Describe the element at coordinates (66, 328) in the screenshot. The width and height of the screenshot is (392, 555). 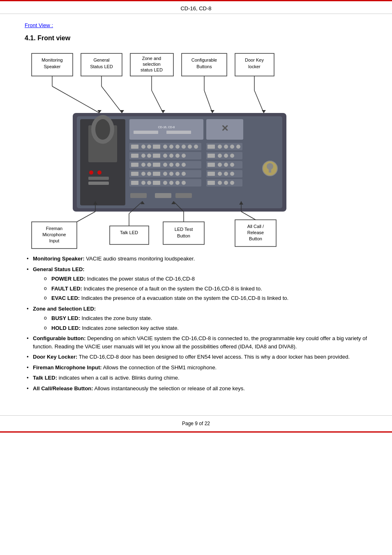
I see `sub-label: HOLD LED:` at that location.